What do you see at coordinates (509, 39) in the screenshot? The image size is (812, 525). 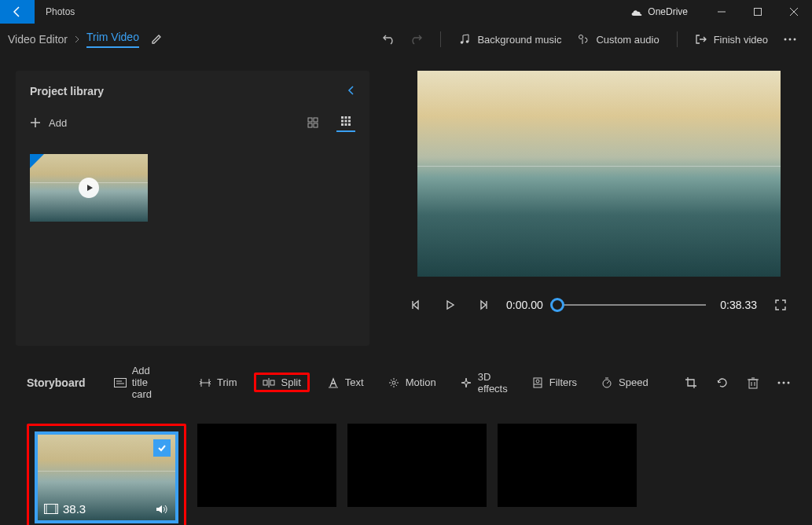 I see `background-music-button: Background music` at bounding box center [509, 39].